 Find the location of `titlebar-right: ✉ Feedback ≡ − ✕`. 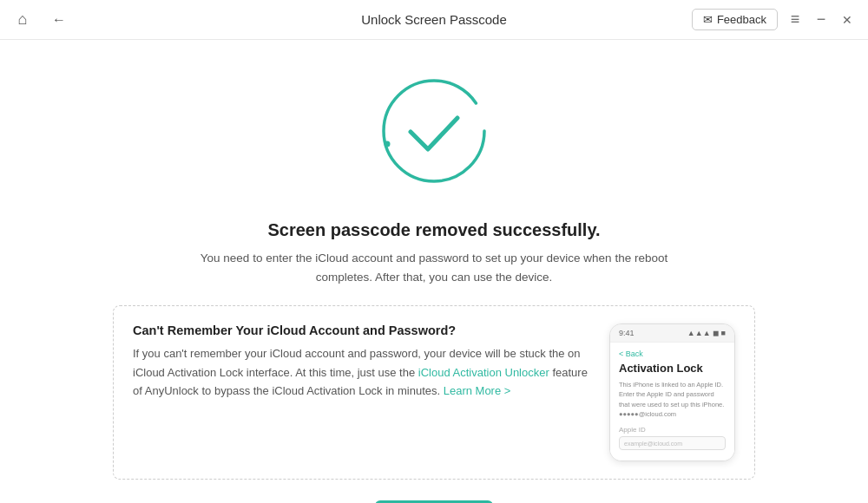

titlebar-right: ✉ Feedback ≡ − ✕ is located at coordinates (774, 19).